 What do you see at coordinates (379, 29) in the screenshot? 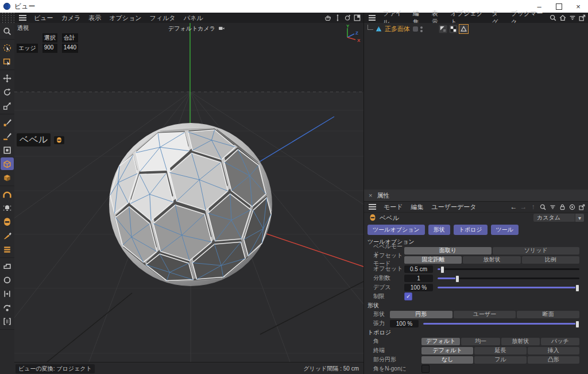
I see `platonic-object-icon` at bounding box center [379, 29].